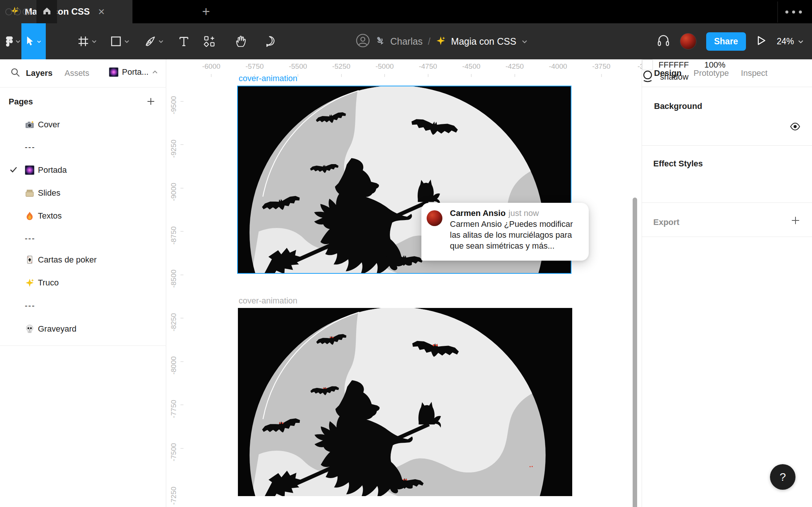 The height and width of the screenshot is (507, 812). Describe the element at coordinates (663, 41) in the screenshot. I see `audio-headphones-icon` at that location.